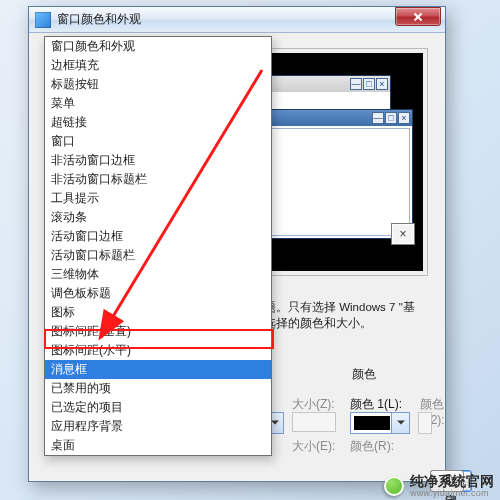 The height and width of the screenshot is (500, 500). Describe the element at coordinates (43, 20) in the screenshot. I see `app-icon` at that location.